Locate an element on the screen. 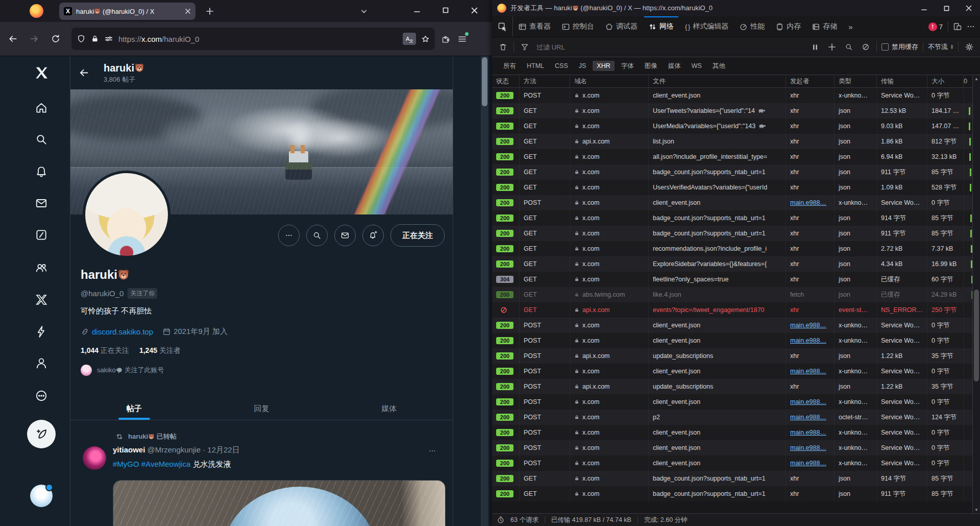  devtools-tab-debugger: 调试器 is located at coordinates (622, 27).